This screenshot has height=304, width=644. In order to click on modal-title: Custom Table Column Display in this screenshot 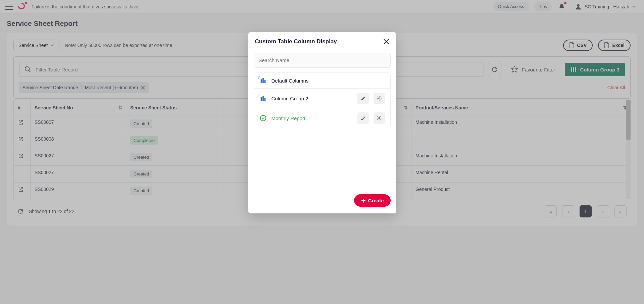, I will do `click(296, 42)`.